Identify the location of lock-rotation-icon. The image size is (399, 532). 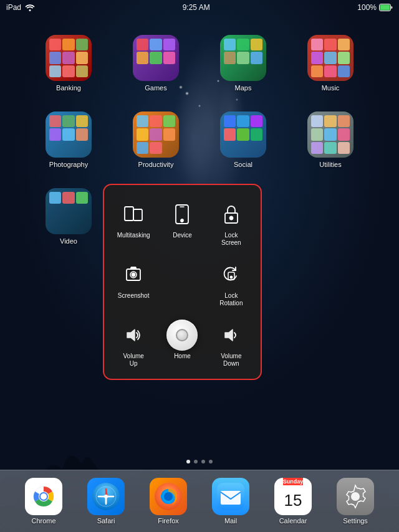
(231, 275).